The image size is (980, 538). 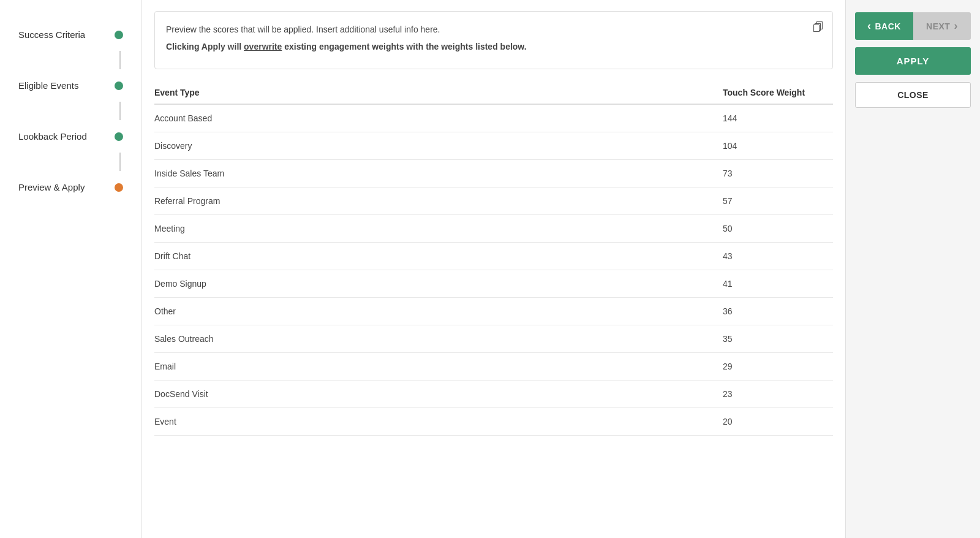 What do you see at coordinates (870, 26) in the screenshot?
I see `chevron-left-icon` at bounding box center [870, 26].